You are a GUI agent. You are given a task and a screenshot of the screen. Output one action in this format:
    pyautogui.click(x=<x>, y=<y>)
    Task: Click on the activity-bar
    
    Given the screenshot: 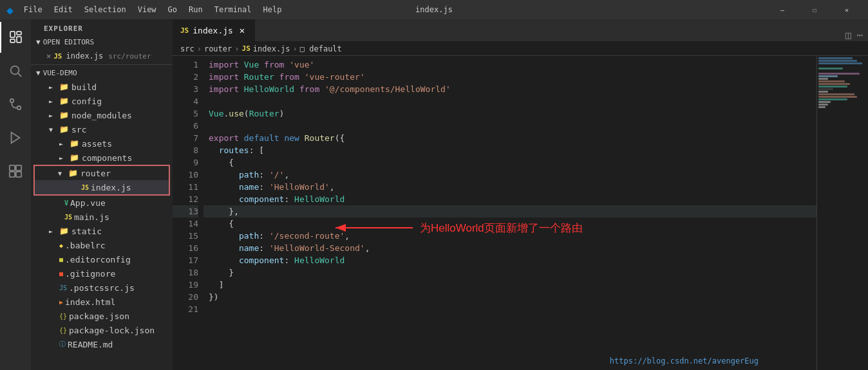 What is the action you would take?
    pyautogui.click(x=15, y=194)
    